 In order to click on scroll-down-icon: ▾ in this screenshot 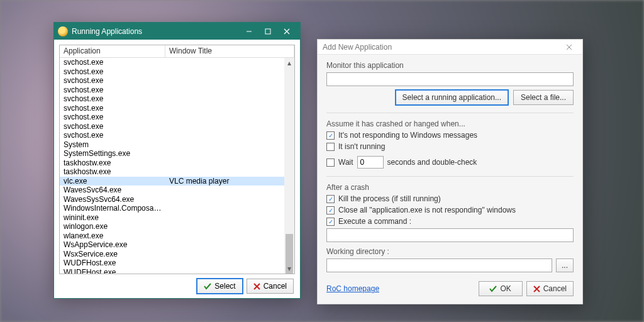, I will do `click(289, 269)`.